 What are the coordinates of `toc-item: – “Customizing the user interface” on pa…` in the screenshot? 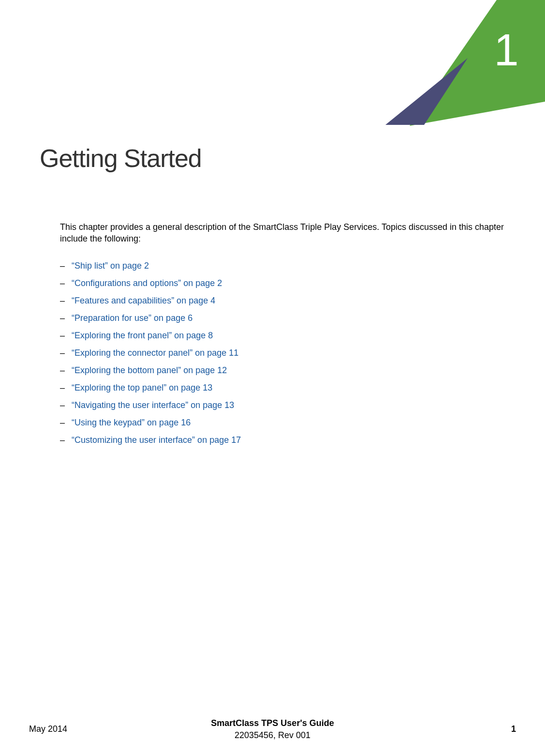 It's located at (283, 440).